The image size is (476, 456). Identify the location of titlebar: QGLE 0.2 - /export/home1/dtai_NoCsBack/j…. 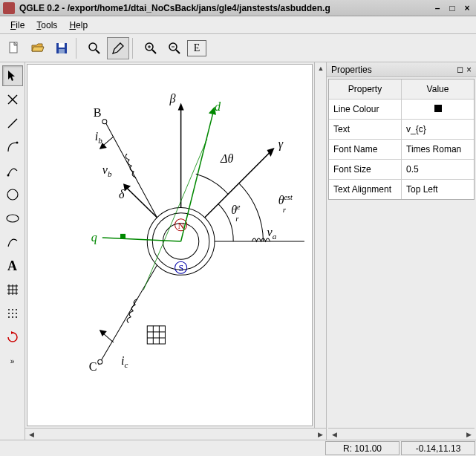
(238, 8).